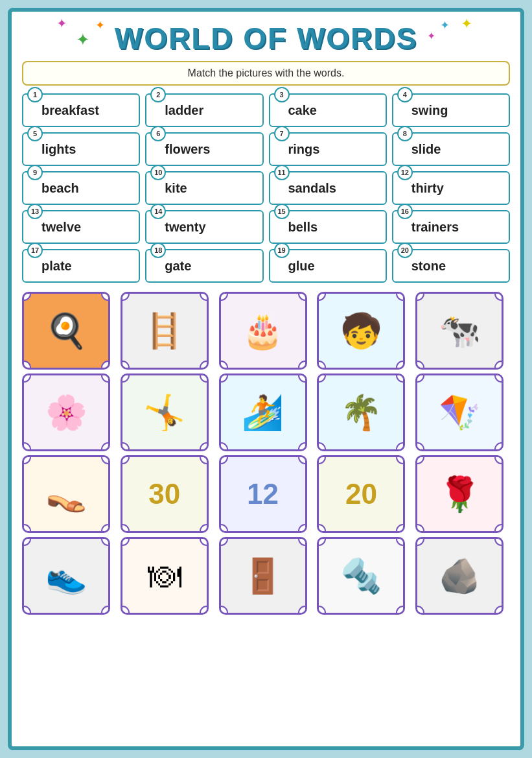  What do you see at coordinates (66, 412) in the screenshot?
I see `flowers-pic: 🌸` at bounding box center [66, 412].